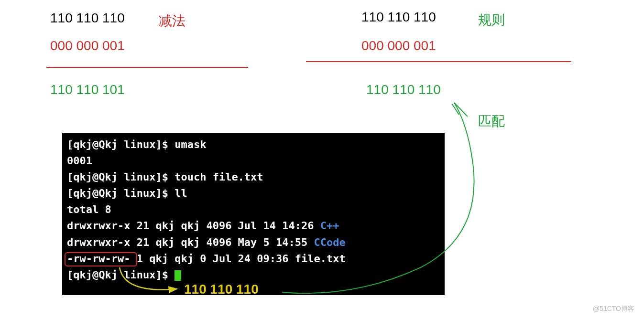 Image resolution: width=644 pixels, height=319 pixels. I want to click on watermark: @51CTO博客, so click(614, 309).